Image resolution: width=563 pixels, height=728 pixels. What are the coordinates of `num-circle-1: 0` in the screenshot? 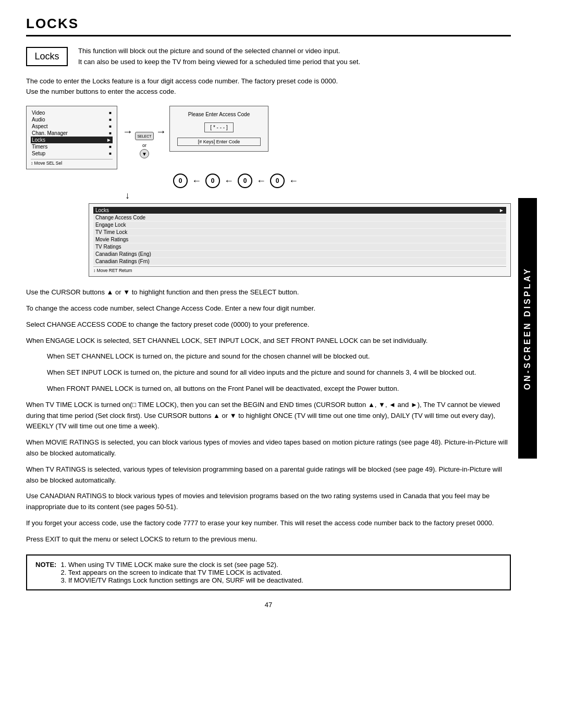 It's located at (180, 181).